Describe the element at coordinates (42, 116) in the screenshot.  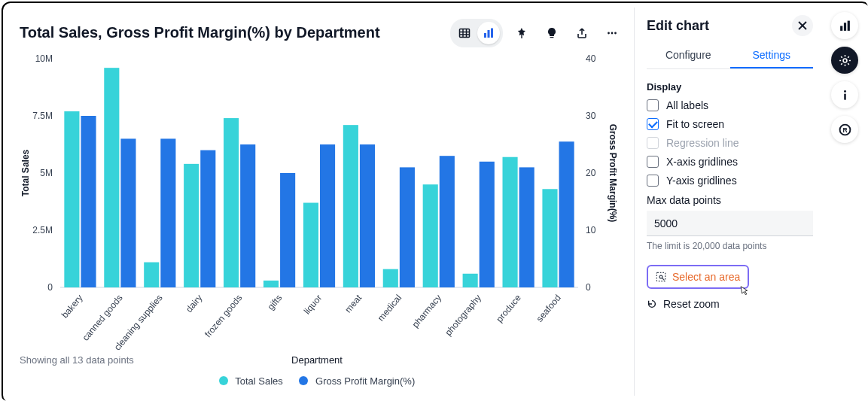
I see `svg-text: 7.5M` at that location.